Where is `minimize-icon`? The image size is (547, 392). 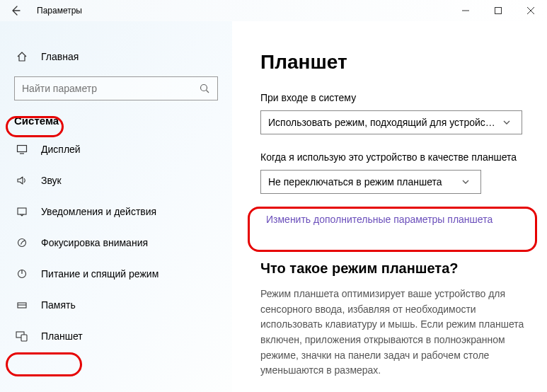
minimize-icon is located at coordinates (466, 11).